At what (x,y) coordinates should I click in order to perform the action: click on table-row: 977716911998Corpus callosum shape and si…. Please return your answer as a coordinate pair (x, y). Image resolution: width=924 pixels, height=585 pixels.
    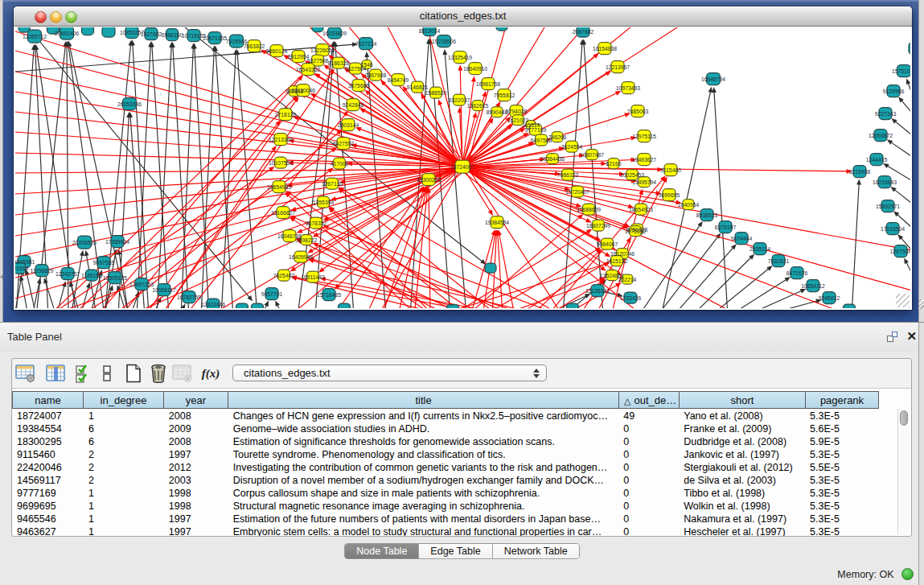
    Looking at the image, I should click on (446, 493).